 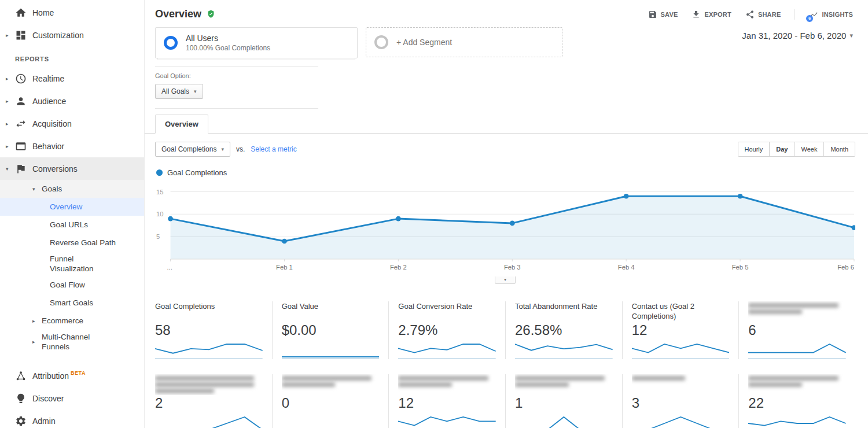 What do you see at coordinates (21, 146) in the screenshot?
I see `behavior-icon` at bounding box center [21, 146].